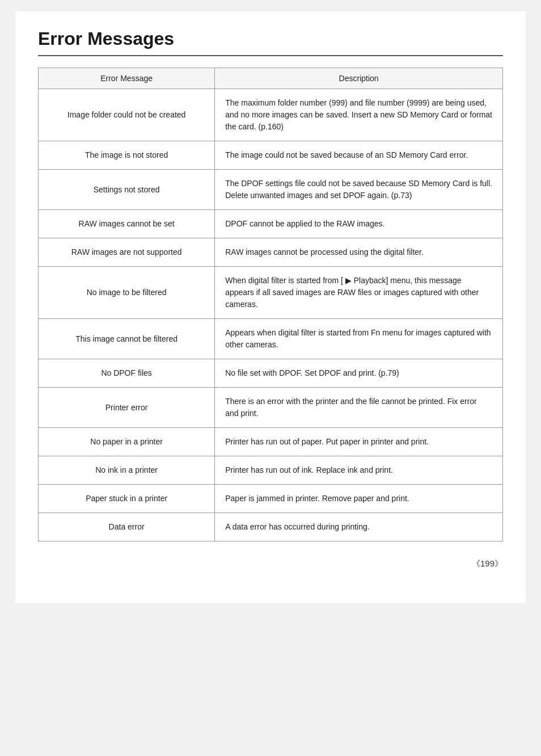 This screenshot has width=541, height=756. What do you see at coordinates (127, 224) in the screenshot?
I see `error-message-cell: RAW images cannot be set` at bounding box center [127, 224].